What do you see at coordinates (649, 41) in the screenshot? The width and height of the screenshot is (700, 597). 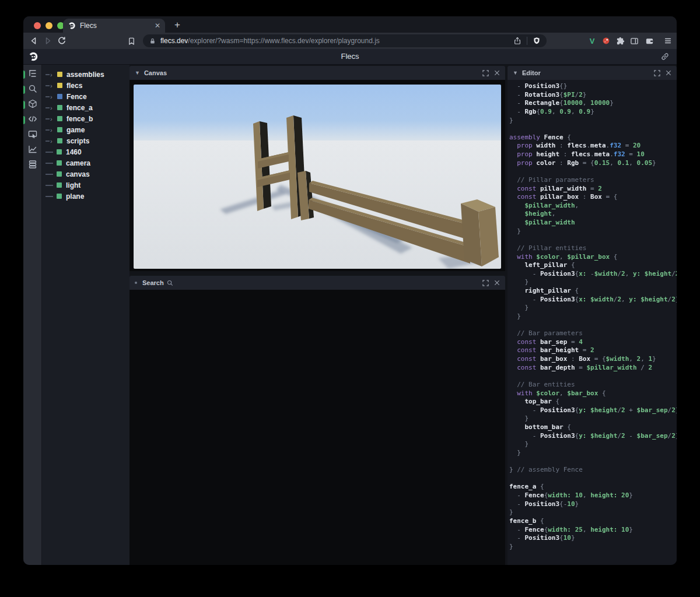 I see `wallet-icon` at bounding box center [649, 41].